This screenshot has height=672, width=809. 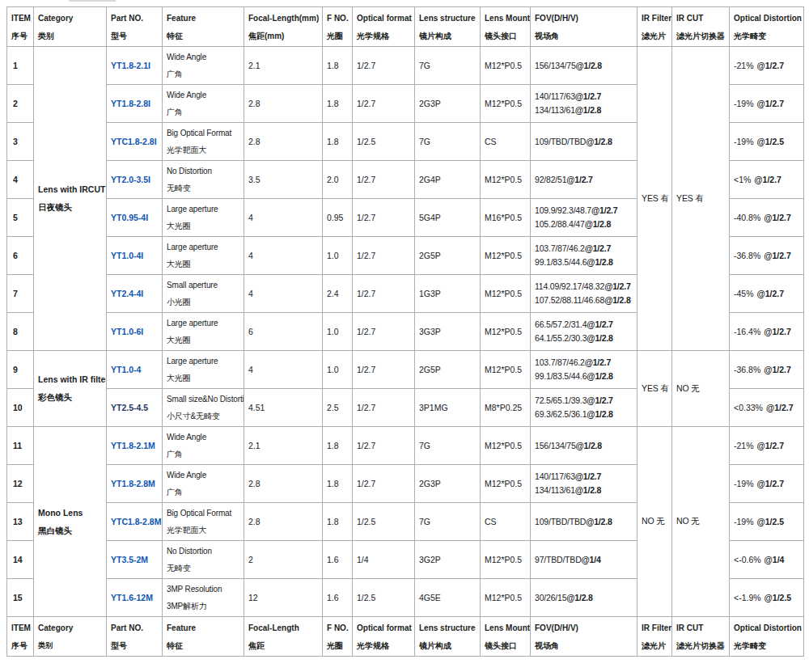 I want to click on focal-length-cell: 2.8, so click(x=283, y=484).